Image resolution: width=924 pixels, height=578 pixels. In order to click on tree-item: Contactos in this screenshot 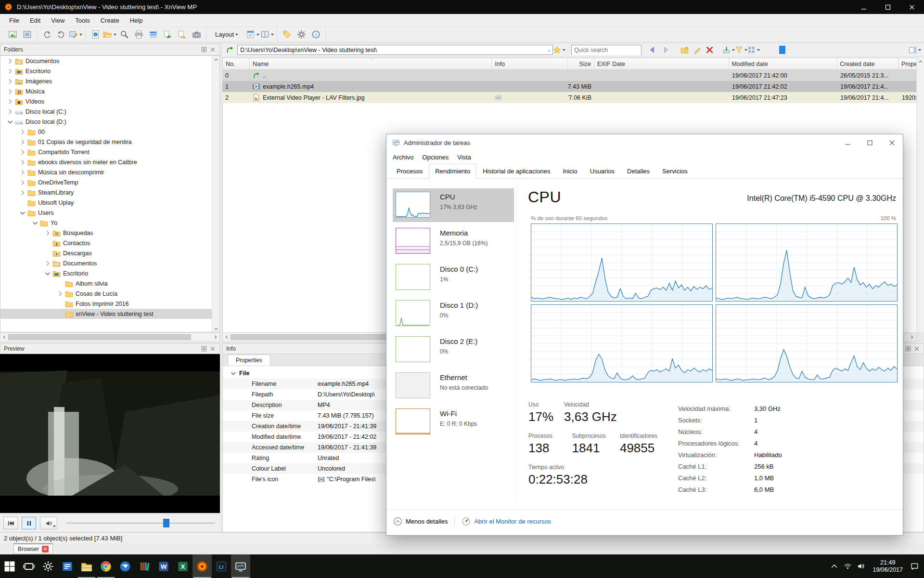, I will do `click(110, 243)`.